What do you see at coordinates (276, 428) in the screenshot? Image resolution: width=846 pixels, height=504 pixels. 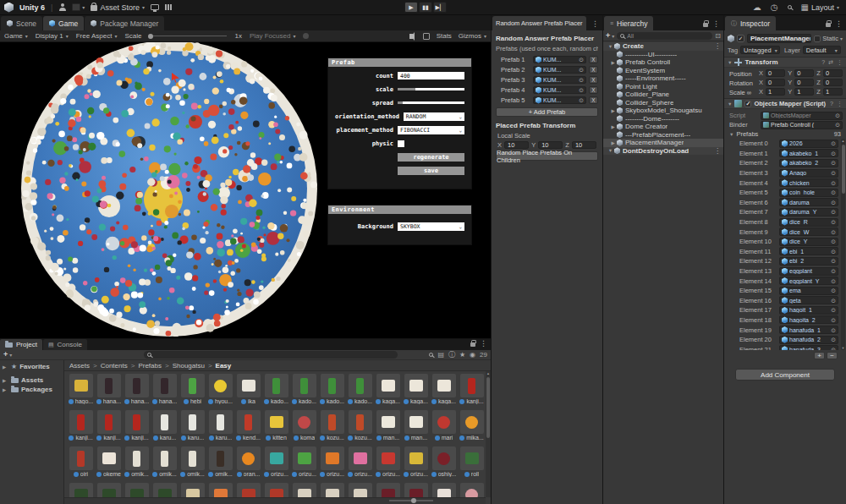 I see `asset-item: kitten` at bounding box center [276, 428].